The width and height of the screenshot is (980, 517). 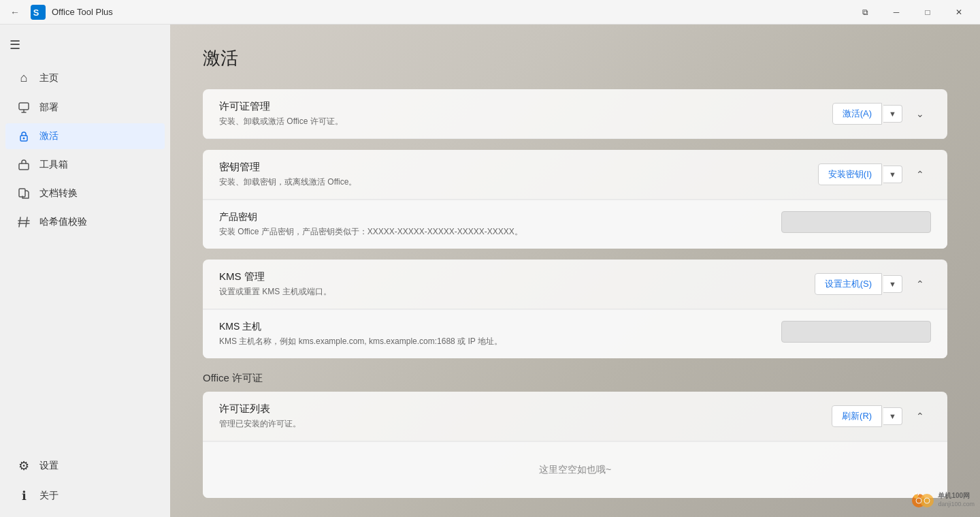 What do you see at coordinates (49, 466) in the screenshot?
I see `sidebar-label-settings: 设置` at bounding box center [49, 466].